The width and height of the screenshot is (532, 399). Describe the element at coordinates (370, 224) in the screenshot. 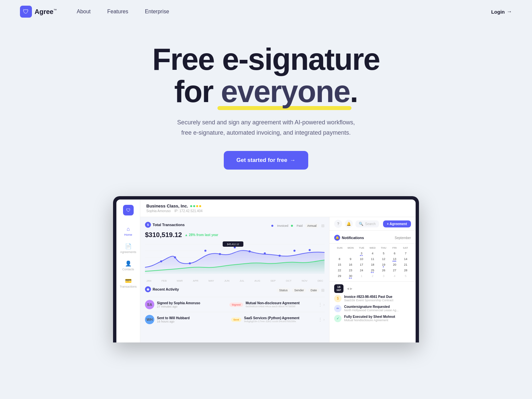

I see `search-placeholder: Search` at that location.